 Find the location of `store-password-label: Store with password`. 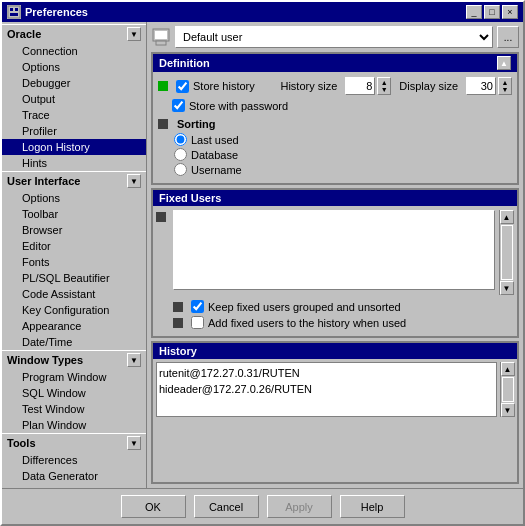

store-password-label: Store with password is located at coordinates (238, 106).